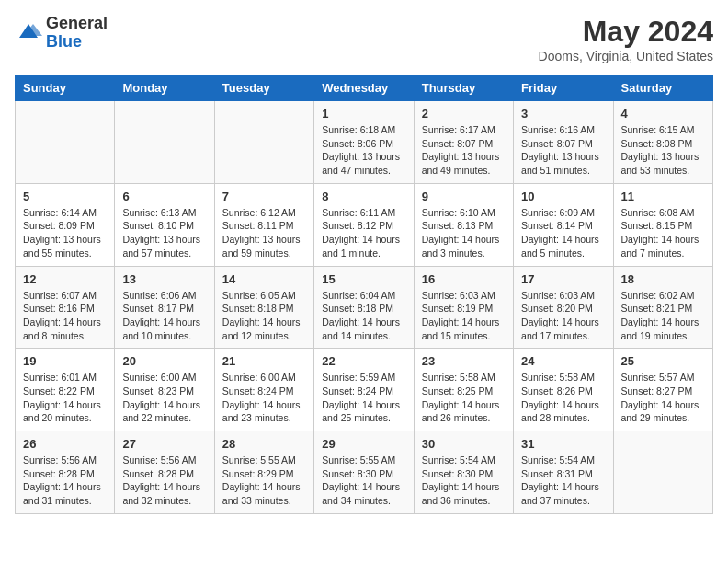 The width and height of the screenshot is (728, 563). I want to click on day-number: 30, so click(463, 443).